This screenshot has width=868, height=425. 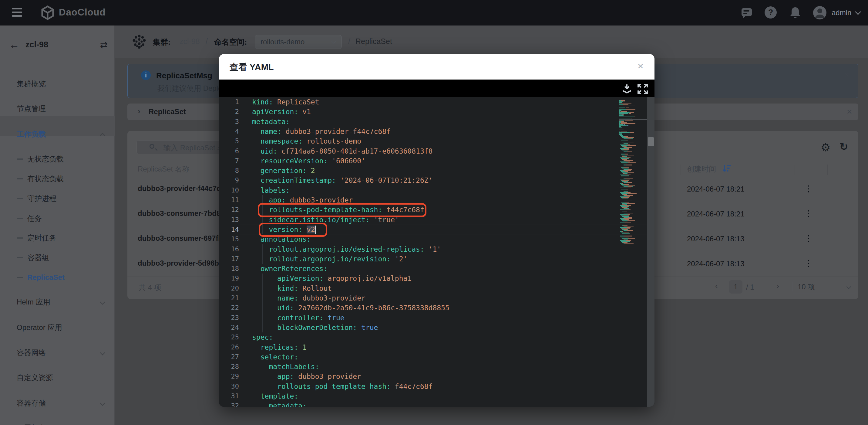 I want to click on sidebar-item-配置与密钥: 配置与密钥, so click(x=57, y=423).